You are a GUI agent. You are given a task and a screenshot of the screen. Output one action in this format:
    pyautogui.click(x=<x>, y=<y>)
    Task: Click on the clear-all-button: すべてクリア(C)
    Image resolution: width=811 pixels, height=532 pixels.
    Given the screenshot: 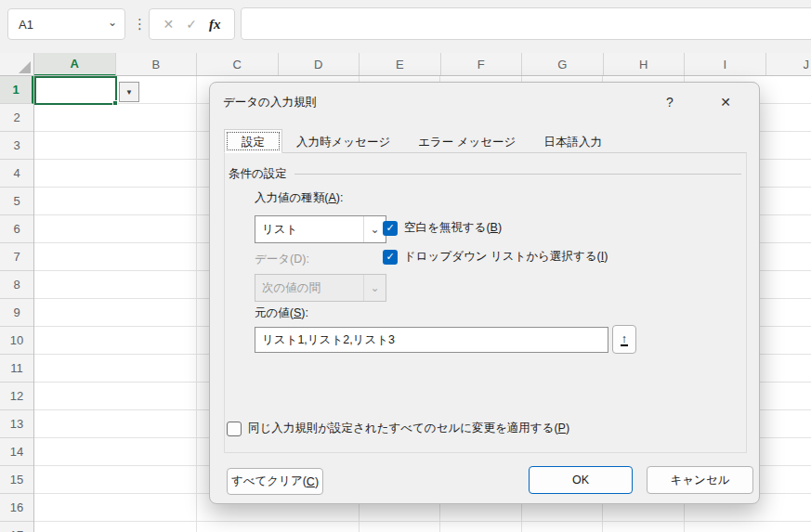 What is the action you would take?
    pyautogui.click(x=275, y=481)
    